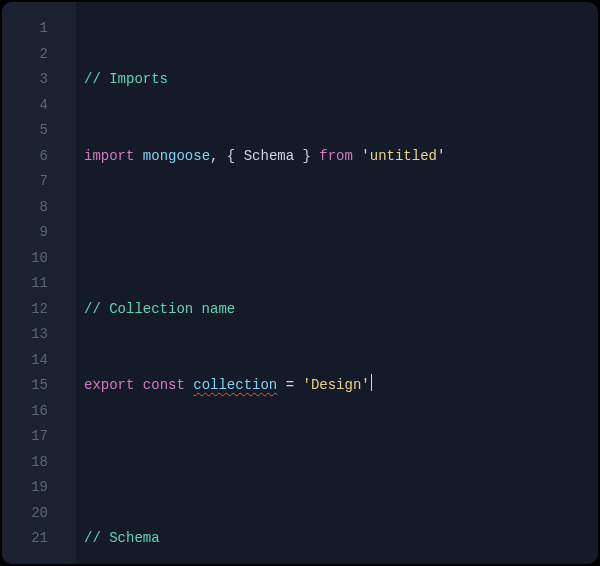  What do you see at coordinates (39, 488) in the screenshot?
I see `line-number: 19` at bounding box center [39, 488].